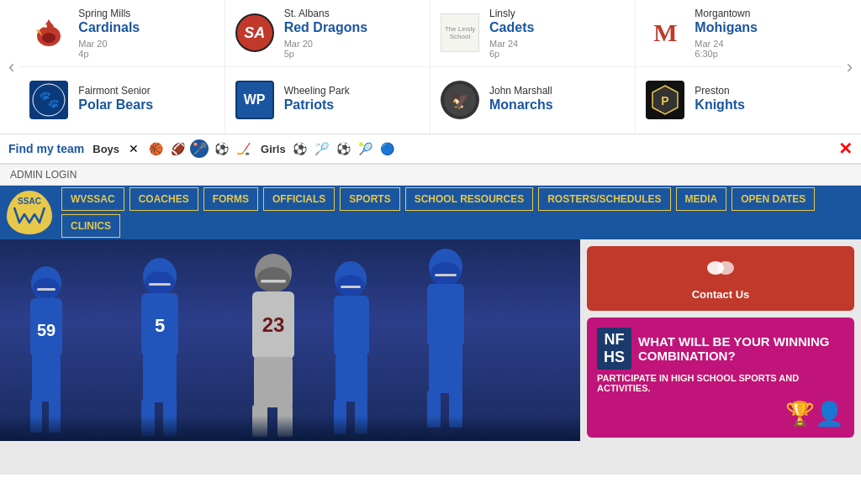 The width and height of the screenshot is (861, 504). Describe the element at coordinates (763, 101) in the screenshot. I see `team-info-7: Preston Knights` at that location.